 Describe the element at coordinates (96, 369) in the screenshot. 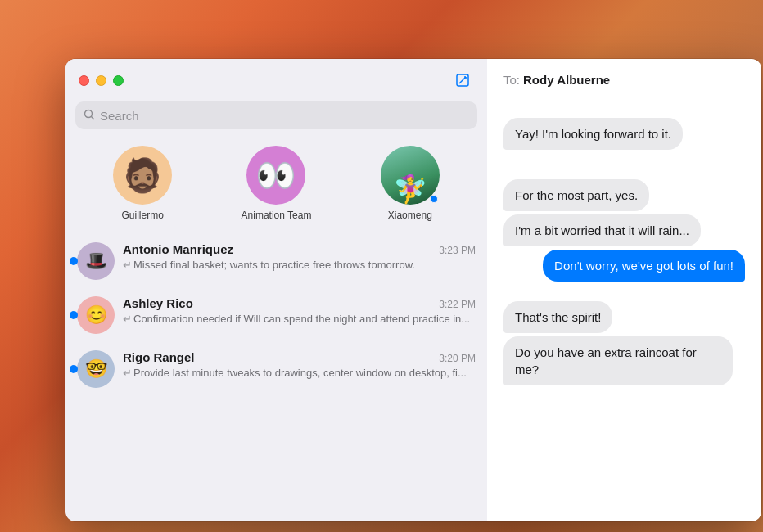

I see `avatar-rigo: 🤓` at that location.